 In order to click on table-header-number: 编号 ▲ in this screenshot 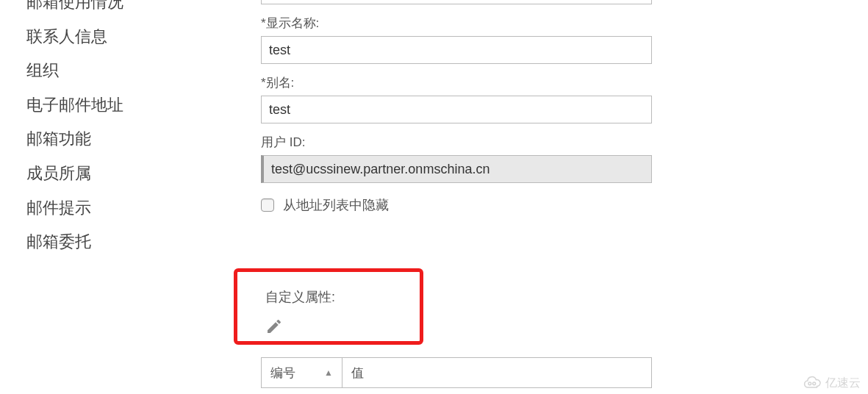, I will do `click(302, 373)`.